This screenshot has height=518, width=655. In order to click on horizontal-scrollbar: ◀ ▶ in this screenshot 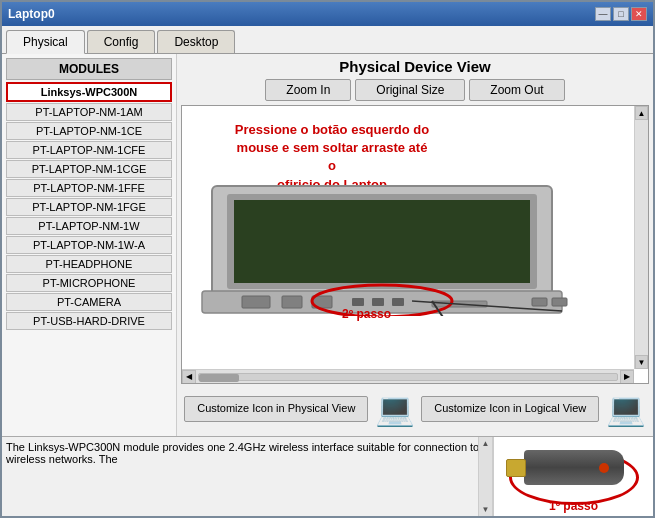, I will do `click(408, 376)`.